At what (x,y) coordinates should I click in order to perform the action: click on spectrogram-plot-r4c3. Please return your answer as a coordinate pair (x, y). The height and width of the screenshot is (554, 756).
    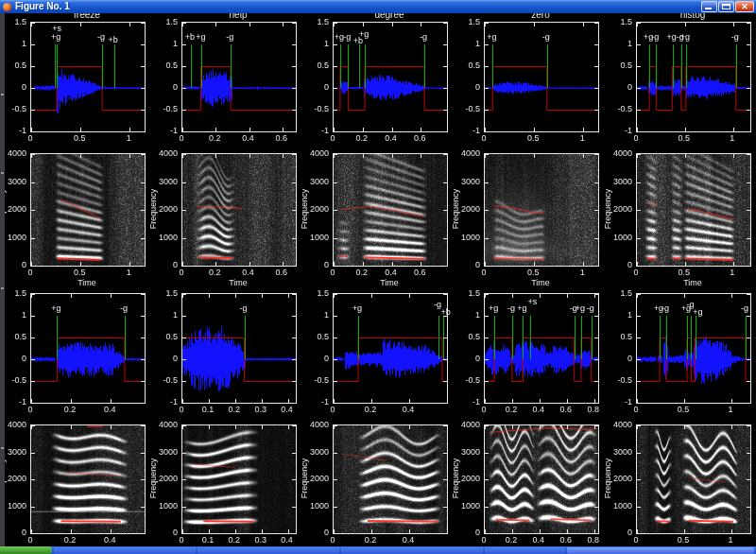
    Looking at the image, I should click on (390, 479).